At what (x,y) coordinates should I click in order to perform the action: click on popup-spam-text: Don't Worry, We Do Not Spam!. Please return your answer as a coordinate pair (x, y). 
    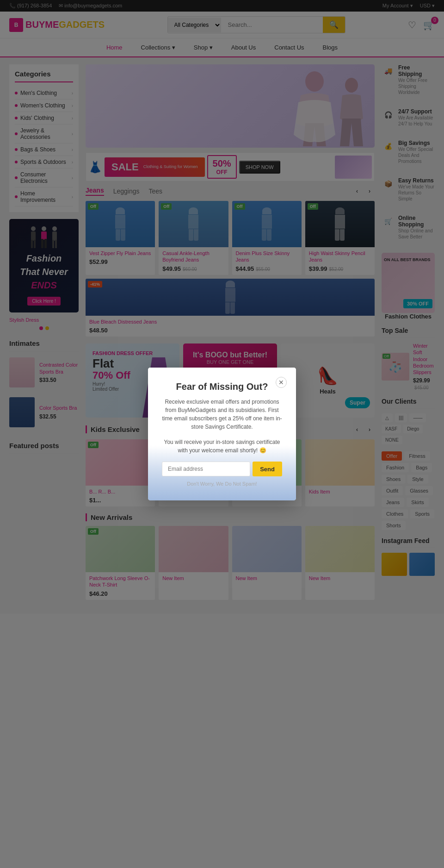
    Looking at the image, I should click on (222, 484).